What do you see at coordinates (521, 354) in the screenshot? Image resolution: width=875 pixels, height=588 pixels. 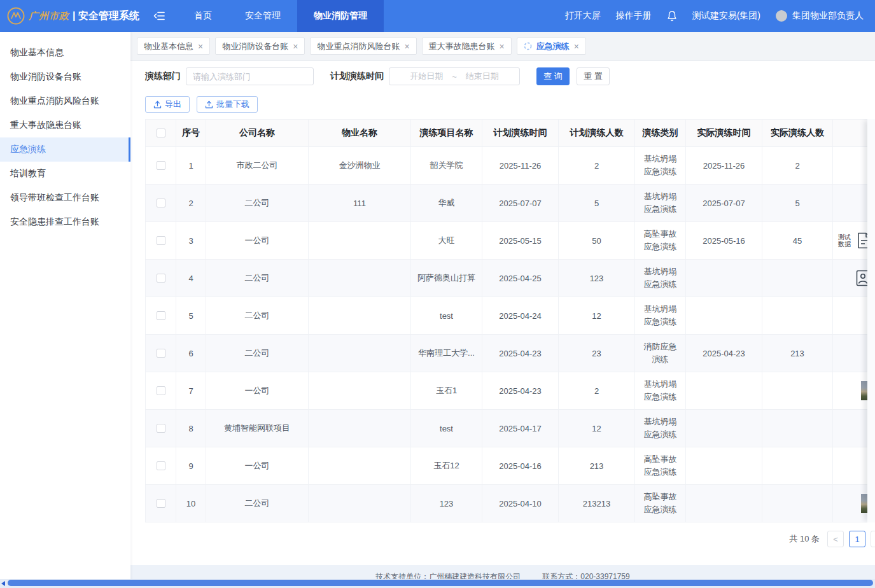 I see `cell-plan-time: 2025-04-23` at bounding box center [521, 354].